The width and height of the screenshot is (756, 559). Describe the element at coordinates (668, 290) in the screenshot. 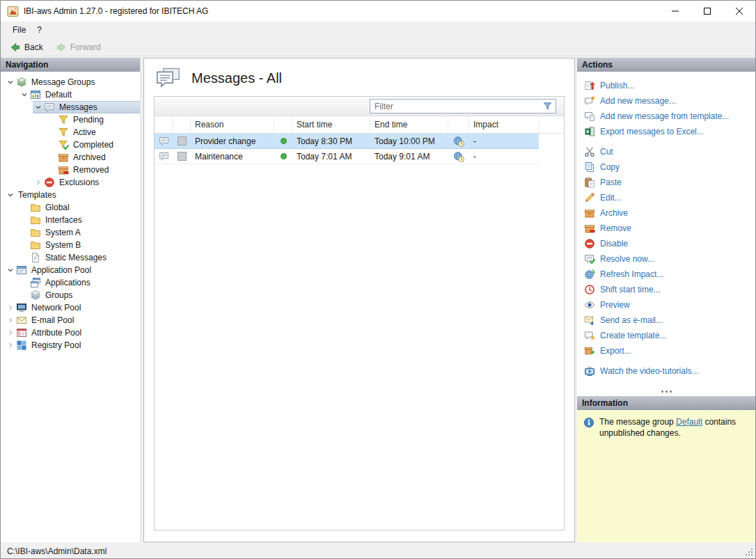

I see `action-shift-start-time: Shift start time...` at that location.